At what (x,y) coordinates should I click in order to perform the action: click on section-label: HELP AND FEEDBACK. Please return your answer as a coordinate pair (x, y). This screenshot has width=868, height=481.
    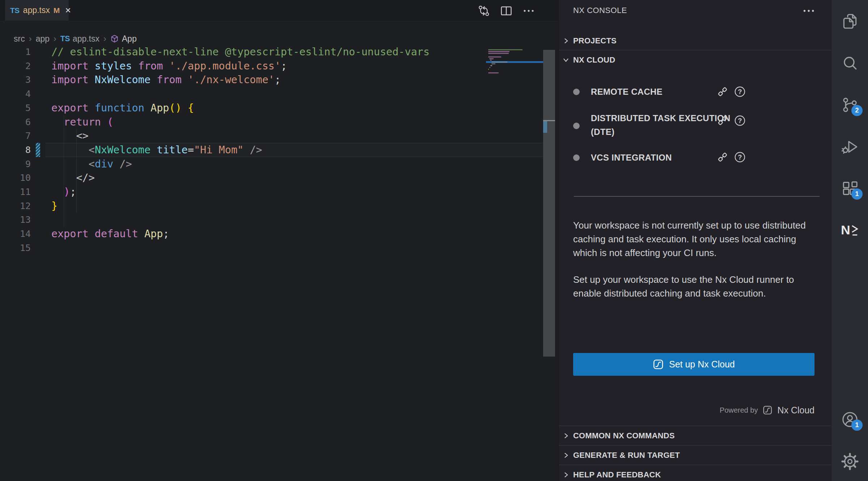
    Looking at the image, I should click on (617, 475).